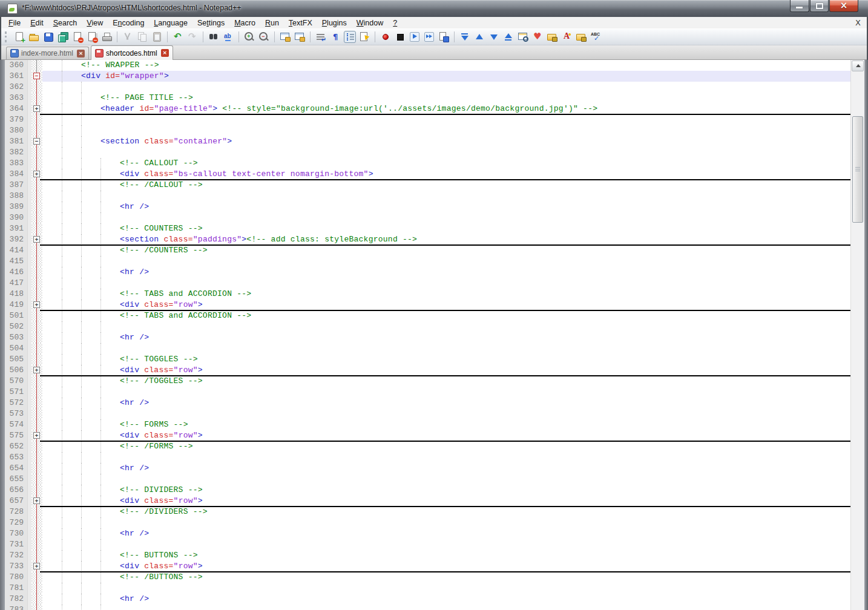 The height and width of the screenshot is (610, 868). I want to click on scrollbar-thumb, so click(858, 169).